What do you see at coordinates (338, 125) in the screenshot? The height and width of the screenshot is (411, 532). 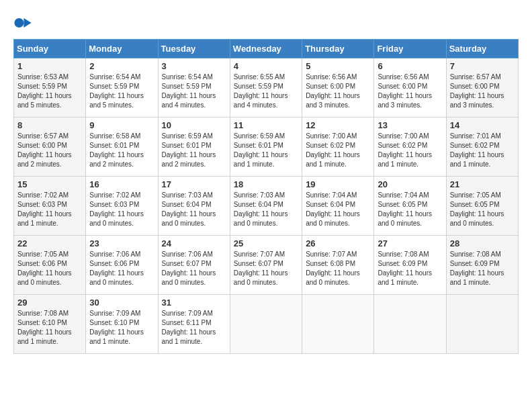 I see `day-number: 12` at bounding box center [338, 125].